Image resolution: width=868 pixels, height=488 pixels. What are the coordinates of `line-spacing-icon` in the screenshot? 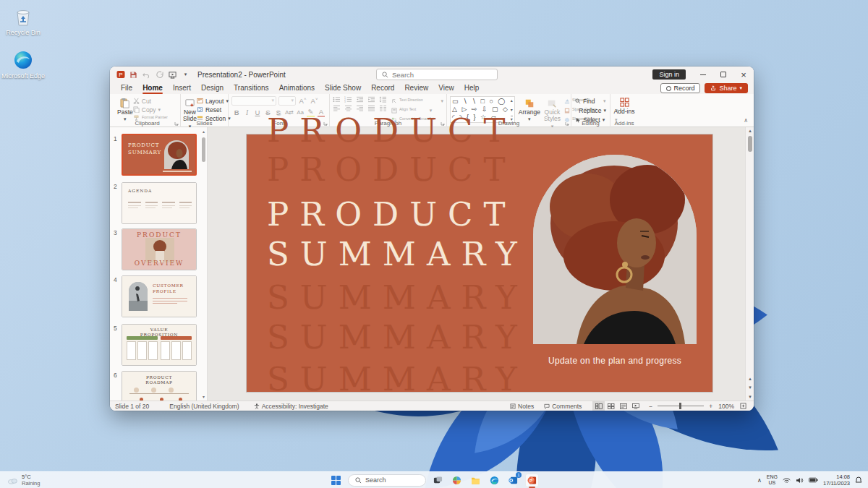 It's located at (383, 100).